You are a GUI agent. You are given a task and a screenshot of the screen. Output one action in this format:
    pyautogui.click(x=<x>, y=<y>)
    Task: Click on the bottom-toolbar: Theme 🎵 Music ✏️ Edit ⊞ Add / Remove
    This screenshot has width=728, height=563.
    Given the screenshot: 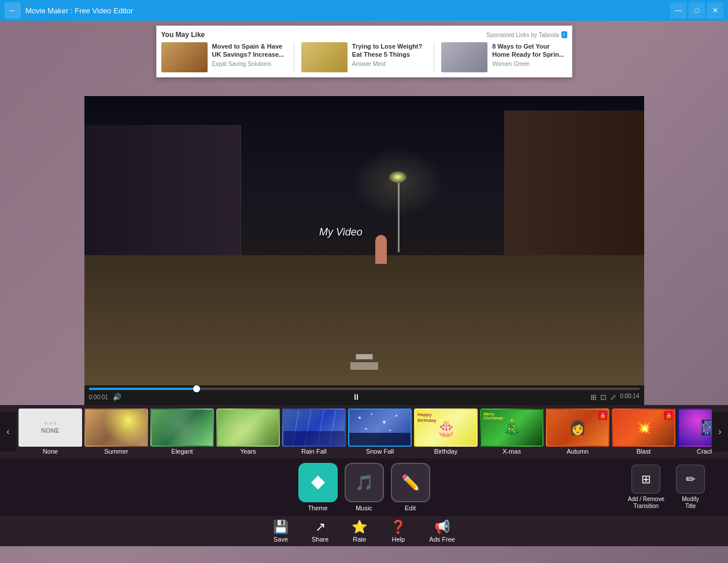 What is the action you would take?
    pyautogui.click(x=364, y=487)
    